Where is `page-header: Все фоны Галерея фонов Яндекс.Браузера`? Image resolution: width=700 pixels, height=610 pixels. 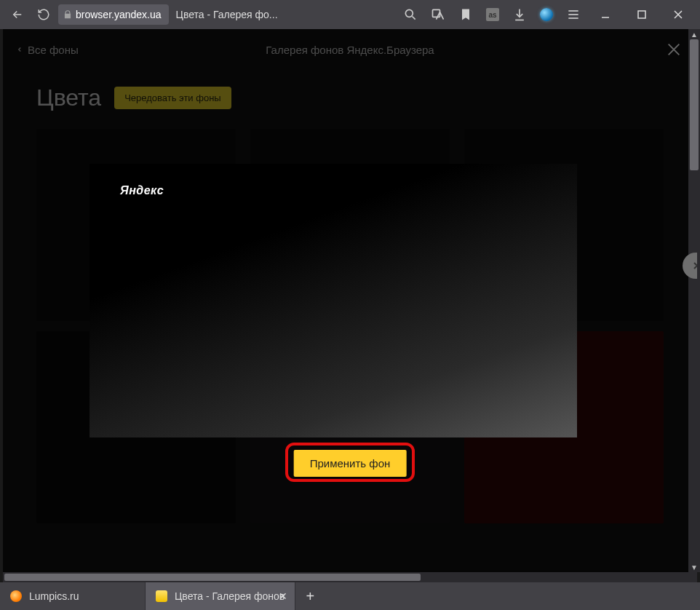
page-header: Все фоны Галерея фонов Яндекс.Браузера is located at coordinates (350, 49).